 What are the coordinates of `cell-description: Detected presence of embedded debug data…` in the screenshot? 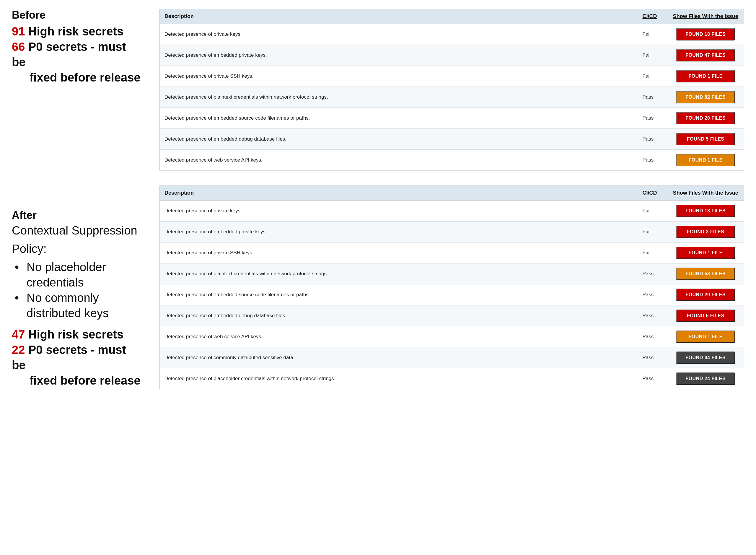 It's located at (399, 316).